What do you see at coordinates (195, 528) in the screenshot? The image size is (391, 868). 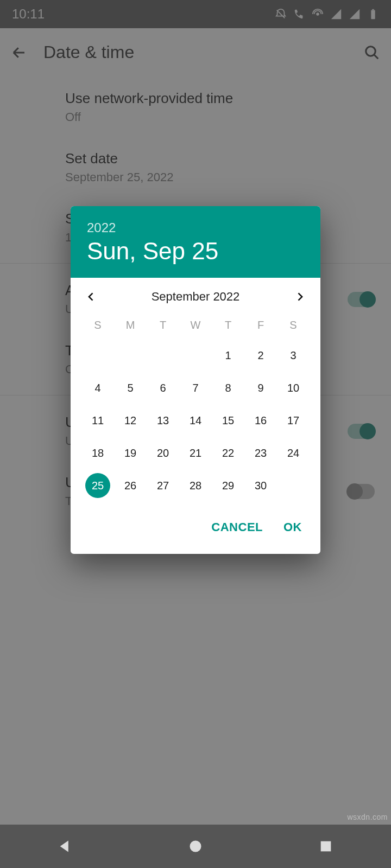 I see `dialog-actions: CANCEL OK` at bounding box center [195, 528].